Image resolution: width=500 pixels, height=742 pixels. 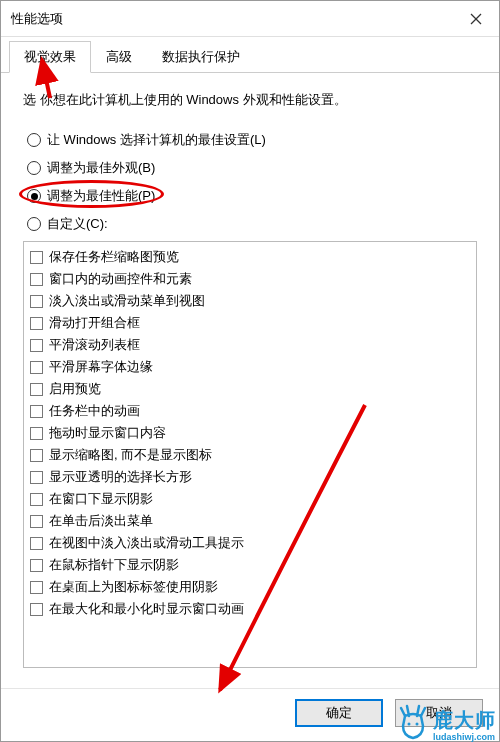 What do you see at coordinates (250, 587) in the screenshot?
I see `checkbox-item: 在桌面上为图标标签使用阴影` at bounding box center [250, 587].